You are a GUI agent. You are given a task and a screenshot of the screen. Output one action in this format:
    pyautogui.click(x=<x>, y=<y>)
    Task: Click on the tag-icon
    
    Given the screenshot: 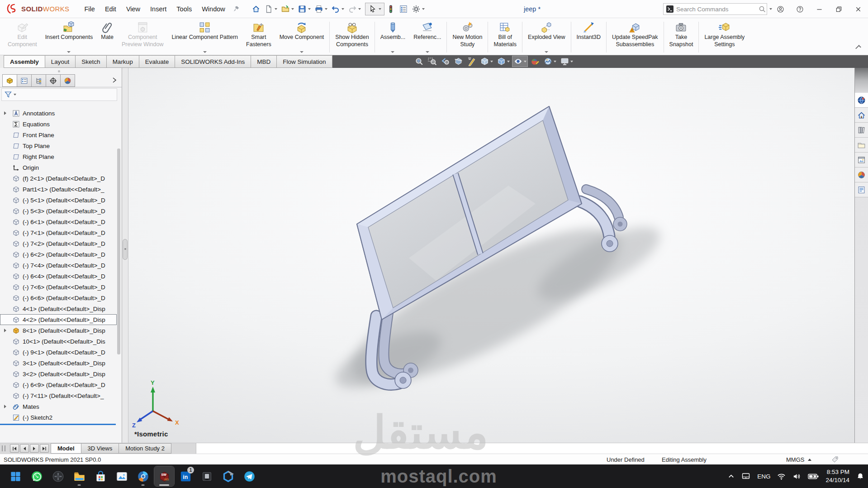 What is the action you would take?
    pyautogui.click(x=835, y=459)
    